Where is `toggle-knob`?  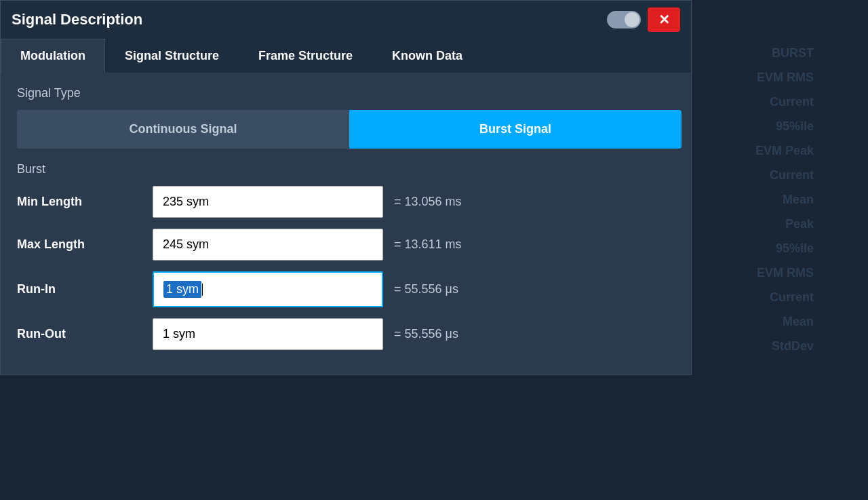
toggle-knob is located at coordinates (632, 20).